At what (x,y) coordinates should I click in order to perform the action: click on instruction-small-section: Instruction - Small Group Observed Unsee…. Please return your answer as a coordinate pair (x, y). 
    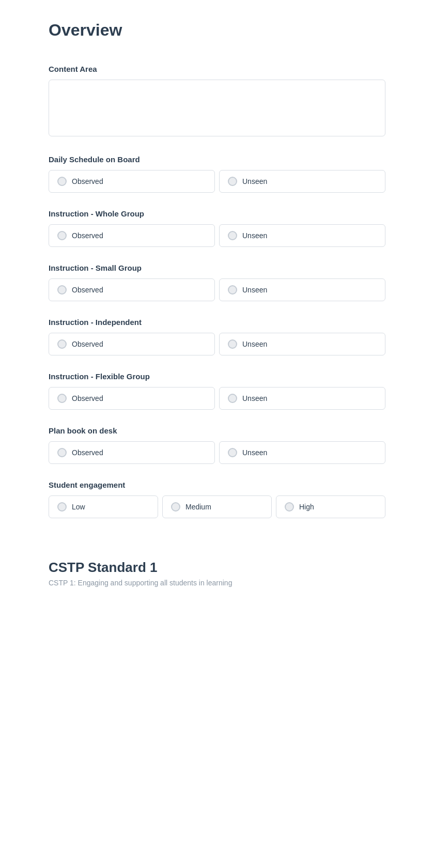
    Looking at the image, I should click on (217, 282).